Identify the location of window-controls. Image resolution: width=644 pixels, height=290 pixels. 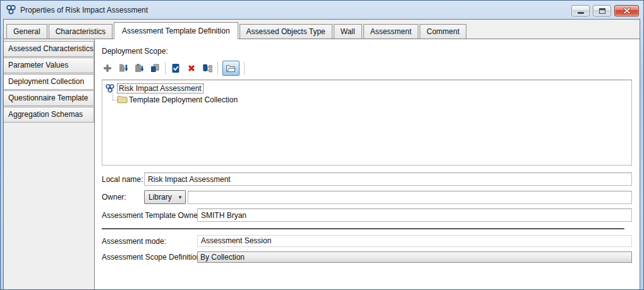
(605, 11).